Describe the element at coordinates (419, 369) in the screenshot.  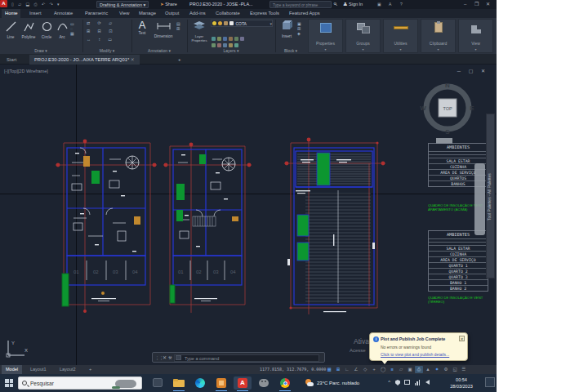
I see `plot-icon: ⎙` at that location.